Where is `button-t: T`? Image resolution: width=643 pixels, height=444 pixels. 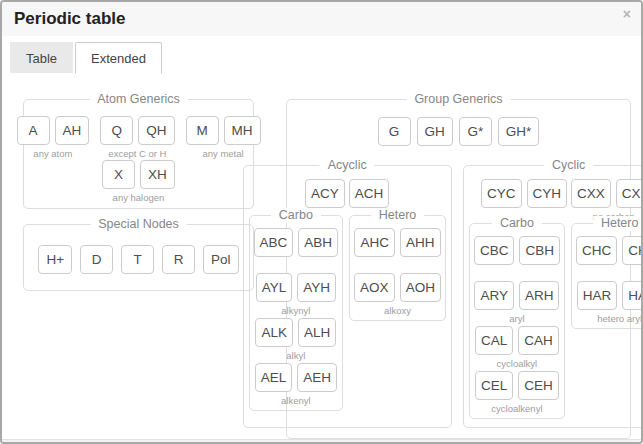 button-t: T is located at coordinates (138, 260).